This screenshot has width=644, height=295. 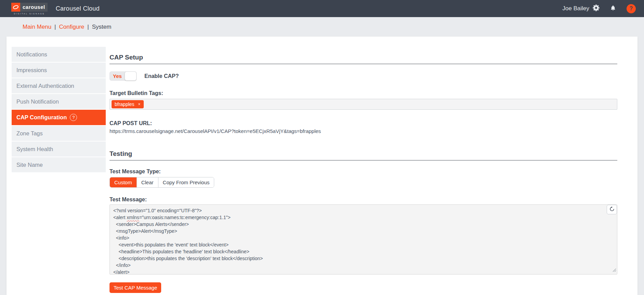 I want to click on logo-tagline: DIGITAL SIGNAGE, so click(x=29, y=14).